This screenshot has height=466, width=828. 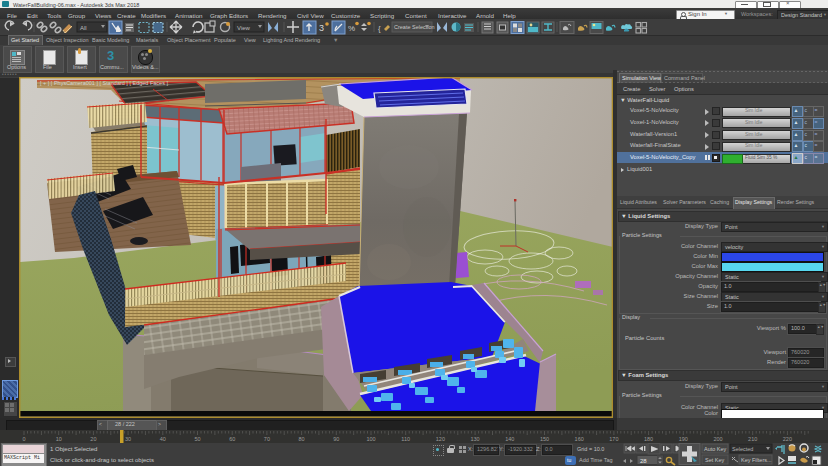 I want to click on svg-text:[ + ] [ PhysCamera001 ] [ Stan: [ + ] [ PhysCamera001 ] [ Standard ] [ E…, so click(x=104, y=83).